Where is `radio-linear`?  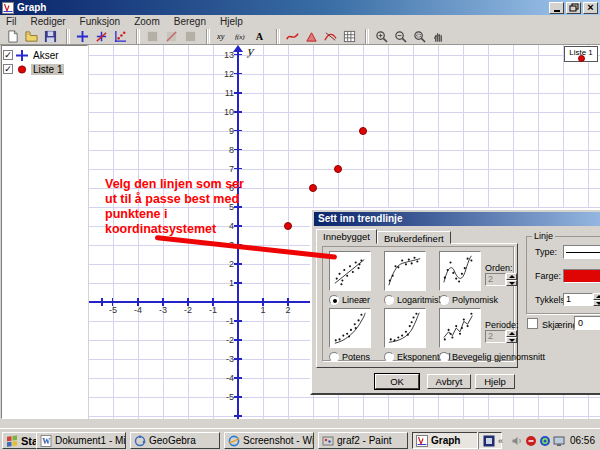 radio-linear is located at coordinates (334, 300).